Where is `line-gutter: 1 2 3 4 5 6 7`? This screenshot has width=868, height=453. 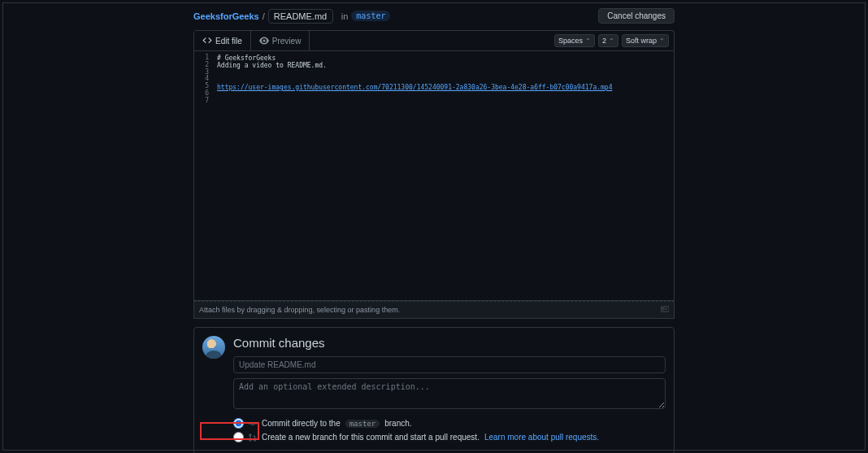
line-gutter: 1 2 3 4 5 6 7 is located at coordinates (203, 176).